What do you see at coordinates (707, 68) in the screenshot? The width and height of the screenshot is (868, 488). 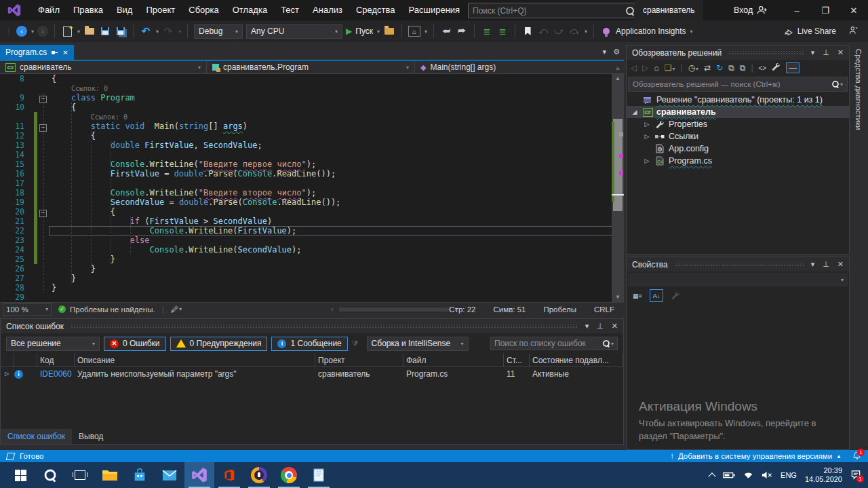 I see `sync-with-active-document-icon: ⇄` at bounding box center [707, 68].